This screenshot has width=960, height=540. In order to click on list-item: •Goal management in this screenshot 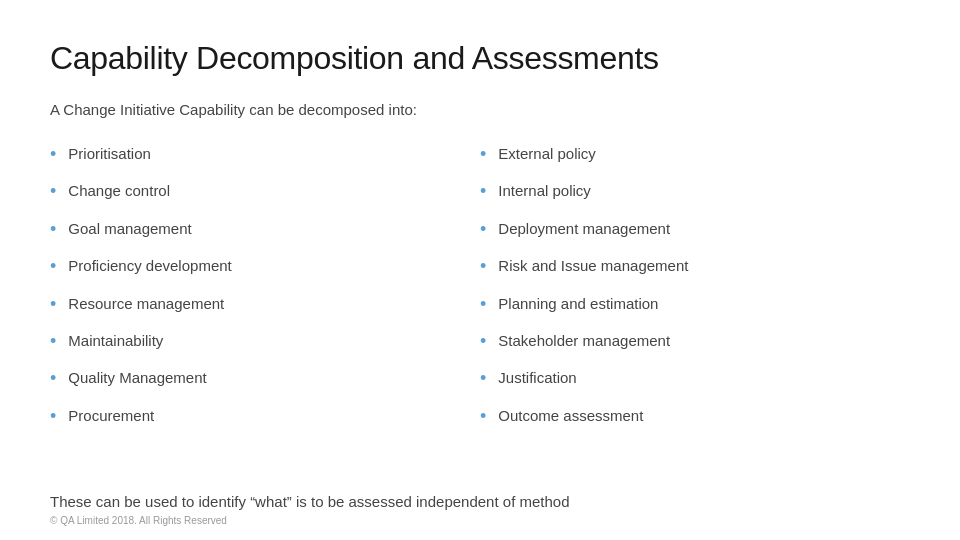, I will do `click(265, 230)`.